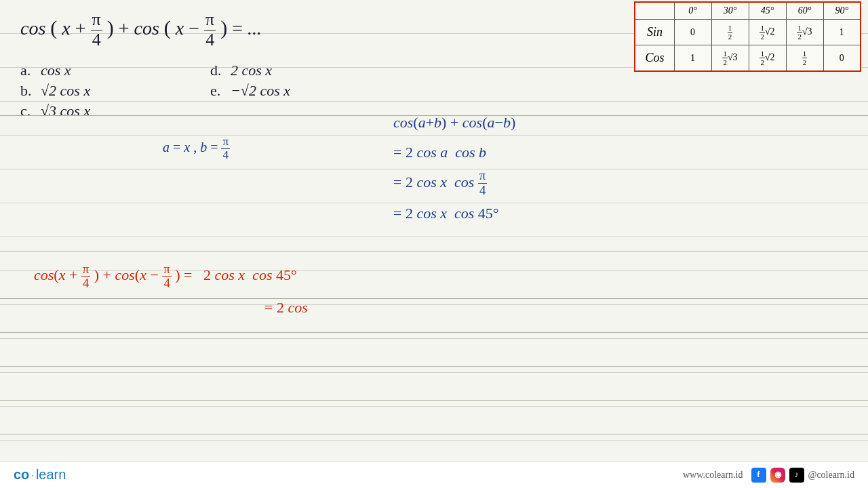  I want to click on working-blue-line1: cos(a+b) + cos(a−b), so click(625, 123).